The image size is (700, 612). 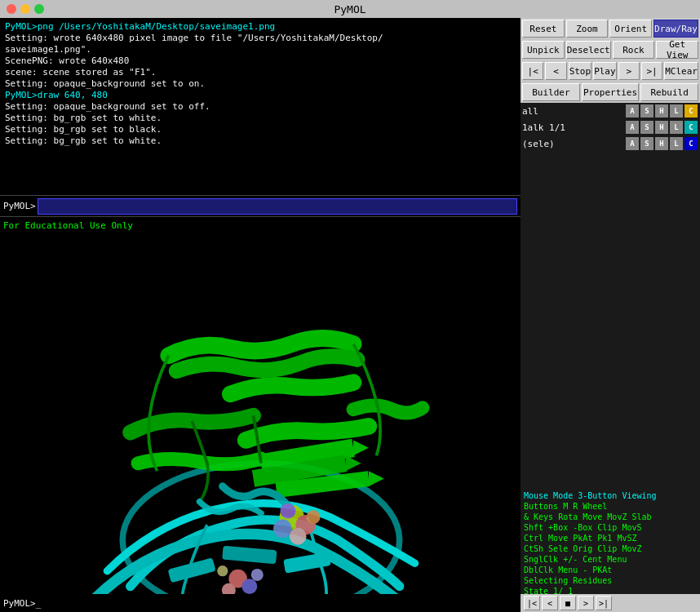 What do you see at coordinates (532, 603) in the screenshot?
I see `nav-rewind-button: |<` at bounding box center [532, 603].